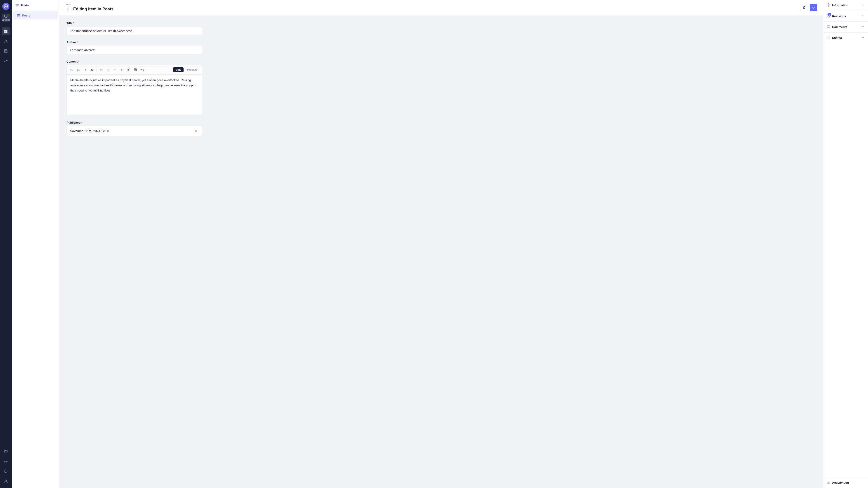 The image size is (868, 488). What do you see at coordinates (187, 70) in the screenshot?
I see `editor-tab-group: Edit Preview` at bounding box center [187, 70].